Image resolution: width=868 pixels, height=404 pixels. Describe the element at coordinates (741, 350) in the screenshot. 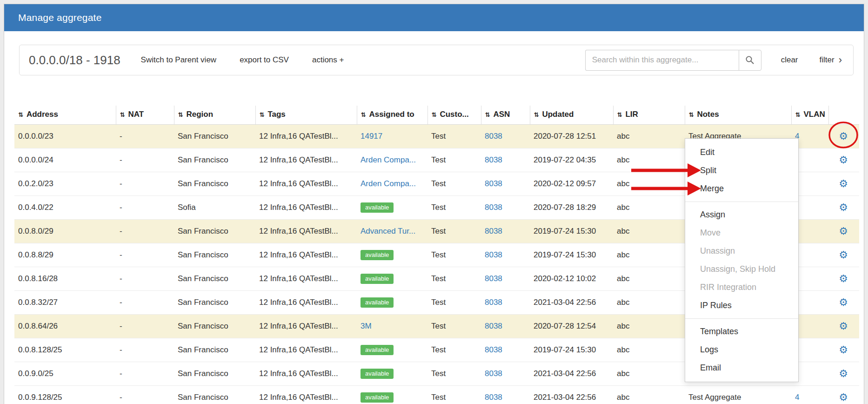

I see `menu-item-logs: Logs` at that location.